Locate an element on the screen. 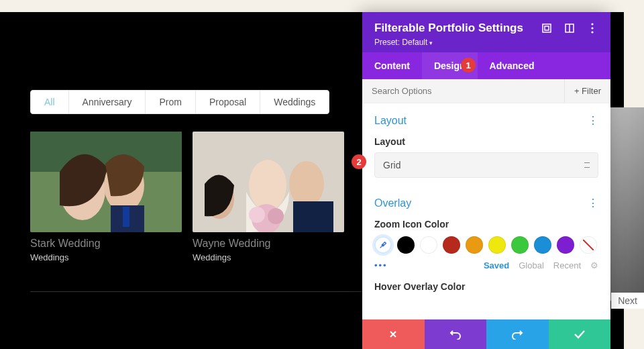 The width and height of the screenshot is (644, 349). swatch-meta-row: ••• Saved Global Recent ⚙ is located at coordinates (486, 266).